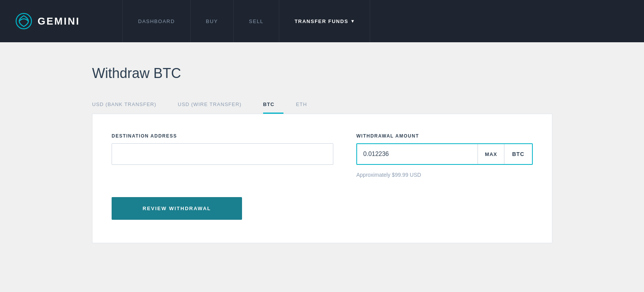 The width and height of the screenshot is (644, 292). I want to click on amount-label: WITHDRAWAL AMOUNT, so click(445, 136).